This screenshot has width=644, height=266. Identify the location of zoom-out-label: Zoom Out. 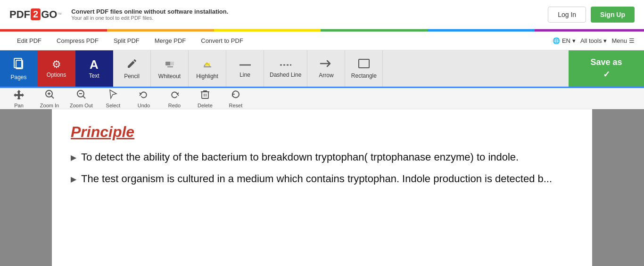
(81, 105).